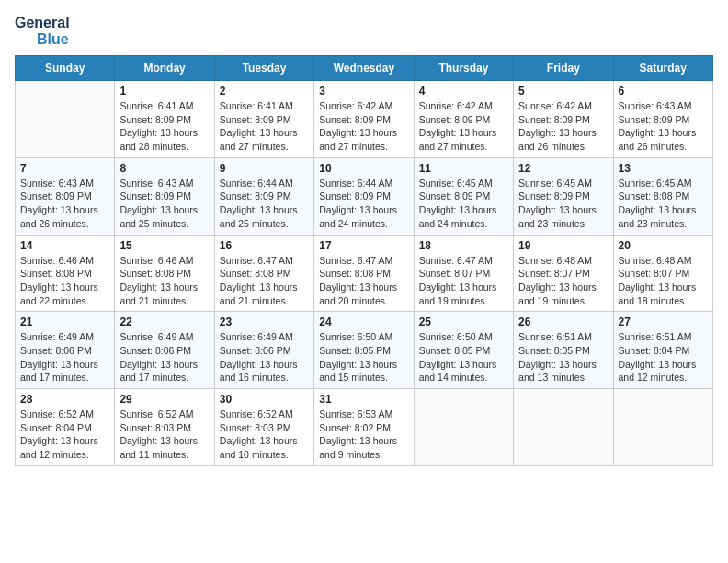  What do you see at coordinates (264, 120) in the screenshot?
I see `calendar-cell: 2Sunrise: 6:41 AMSunset: 8:09 PMDaylight…` at bounding box center [264, 120].